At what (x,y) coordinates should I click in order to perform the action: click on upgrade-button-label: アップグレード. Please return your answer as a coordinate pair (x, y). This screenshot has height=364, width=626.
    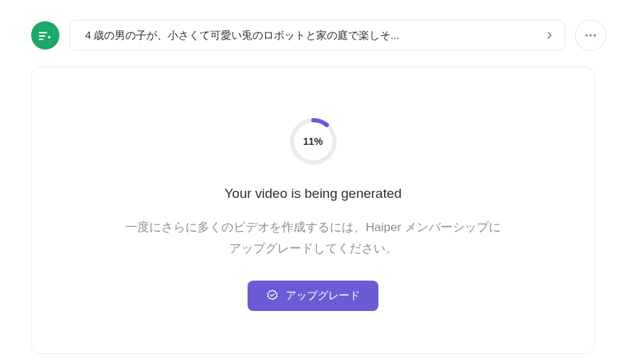
    Looking at the image, I should click on (323, 295).